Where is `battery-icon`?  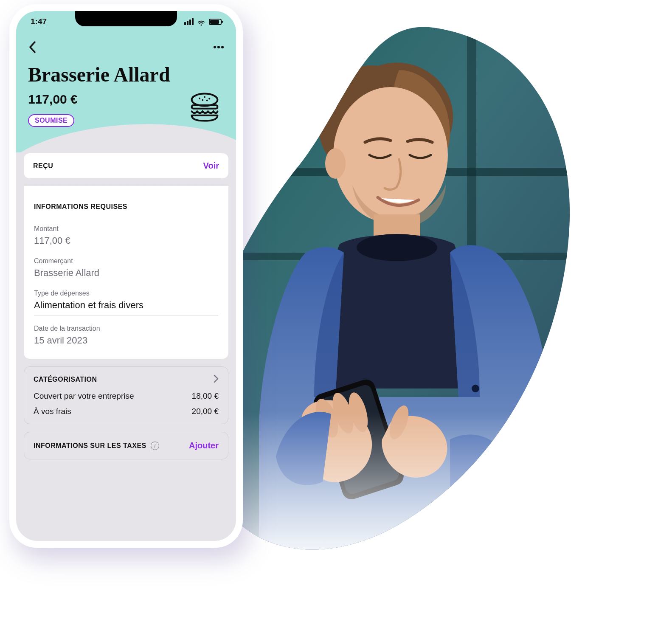
battery-icon is located at coordinates (215, 22).